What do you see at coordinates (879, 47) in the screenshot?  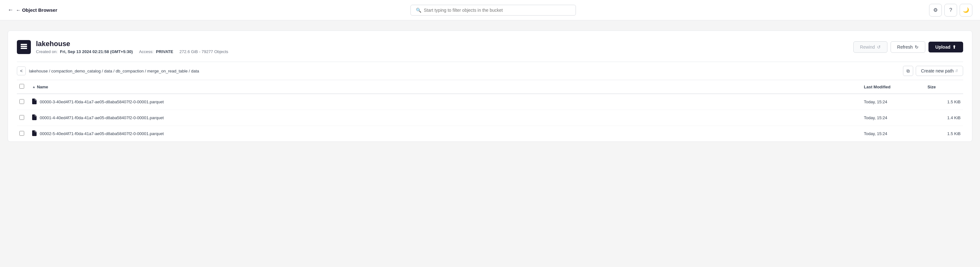 I see `rewind-icon: ↺` at bounding box center [879, 47].